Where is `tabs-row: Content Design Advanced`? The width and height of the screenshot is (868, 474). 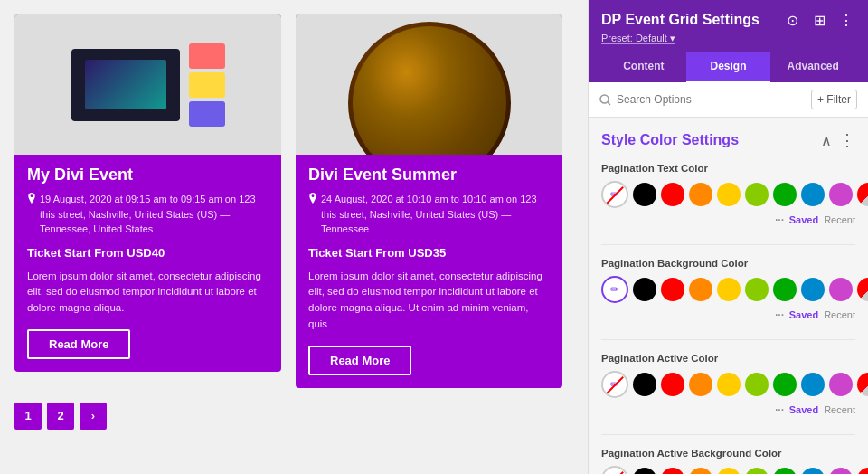 tabs-row: Content Design Advanced is located at coordinates (729, 67).